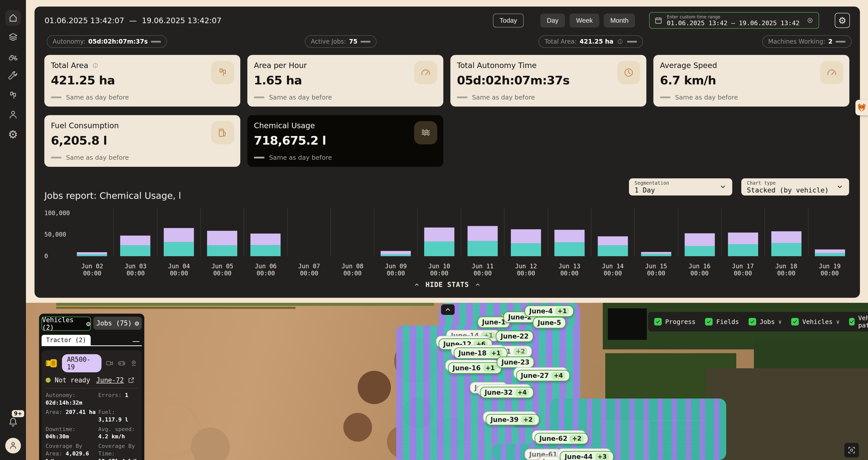 The height and width of the screenshot is (460, 868). I want to click on total-area-chip: Total Area: 421.25 ha, so click(591, 42).